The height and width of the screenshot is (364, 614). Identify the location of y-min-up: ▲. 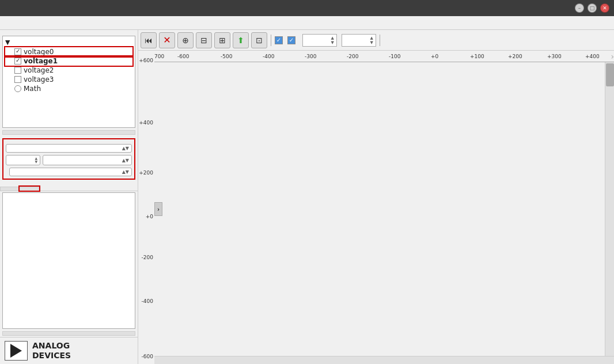
(372, 38).